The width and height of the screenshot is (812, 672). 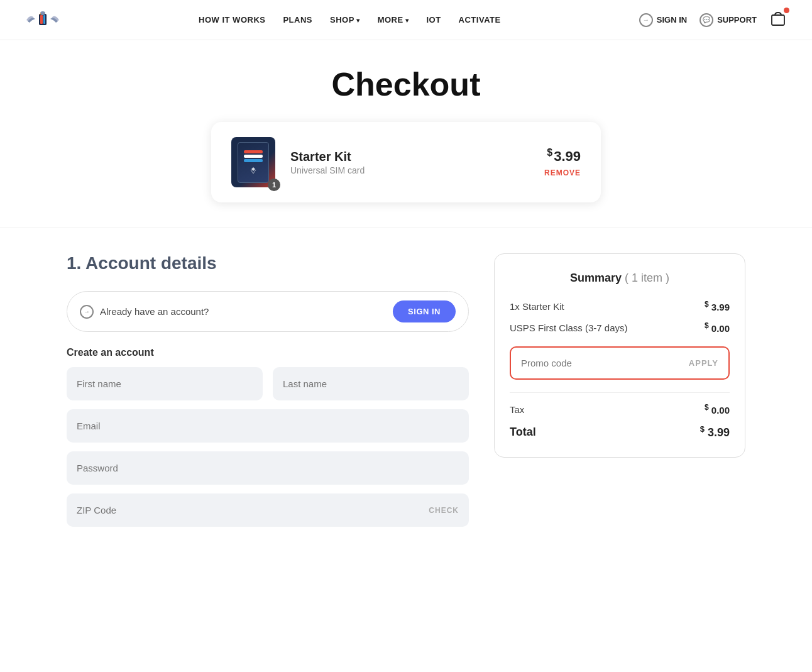 What do you see at coordinates (706, 20) in the screenshot?
I see `support-icon: 💬` at bounding box center [706, 20].